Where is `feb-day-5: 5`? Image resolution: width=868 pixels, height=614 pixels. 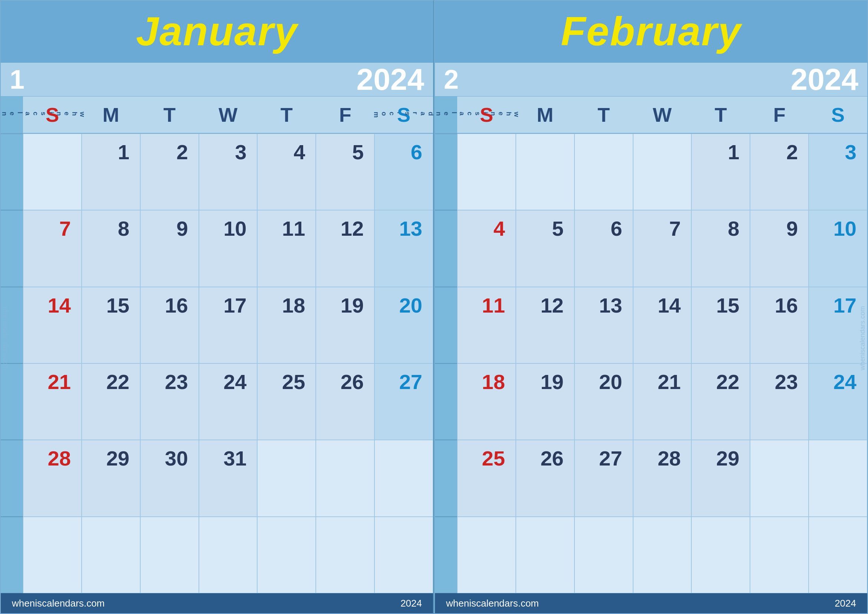
feb-day-5: 5 is located at coordinates (545, 248).